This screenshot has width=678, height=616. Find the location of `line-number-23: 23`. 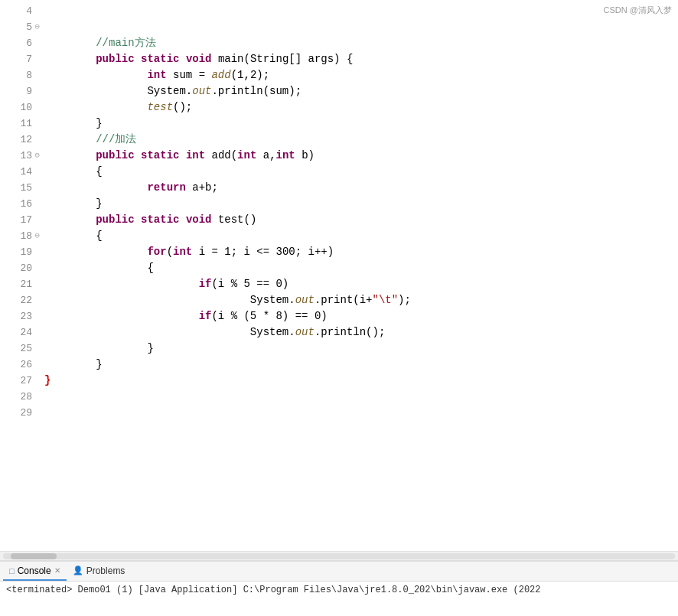

line-number-23: 23 is located at coordinates (19, 317).